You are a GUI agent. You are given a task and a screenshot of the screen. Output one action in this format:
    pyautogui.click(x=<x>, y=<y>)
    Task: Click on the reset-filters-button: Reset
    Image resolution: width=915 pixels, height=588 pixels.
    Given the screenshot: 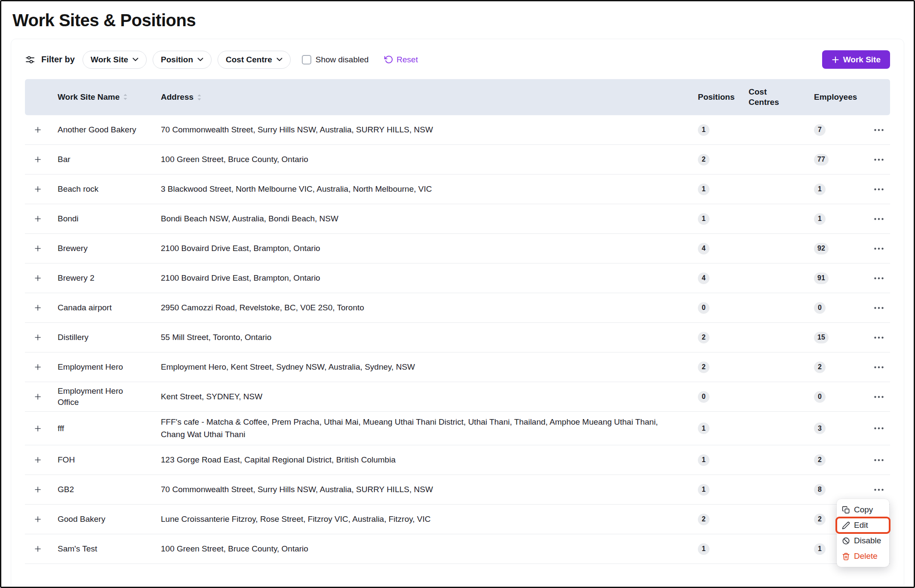 What is the action you would take?
    pyautogui.click(x=401, y=60)
    